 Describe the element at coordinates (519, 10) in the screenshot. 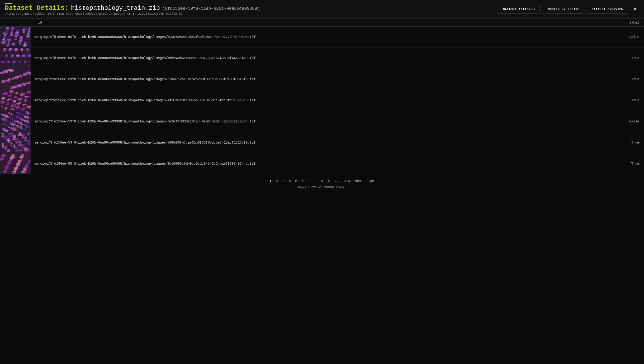

I see `dataset-actions-button: DATASET ACTIONS ▼` at that location.